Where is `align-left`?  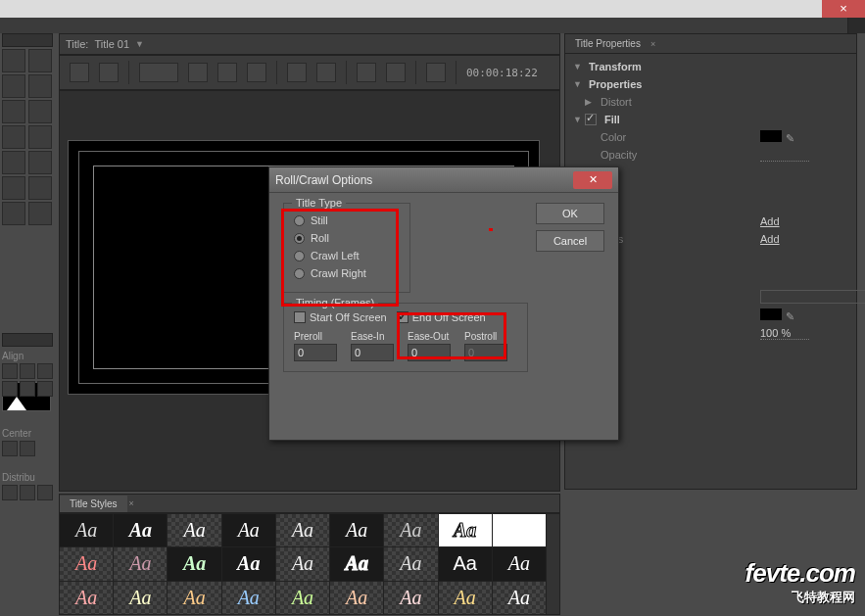
align-left is located at coordinates (10, 371).